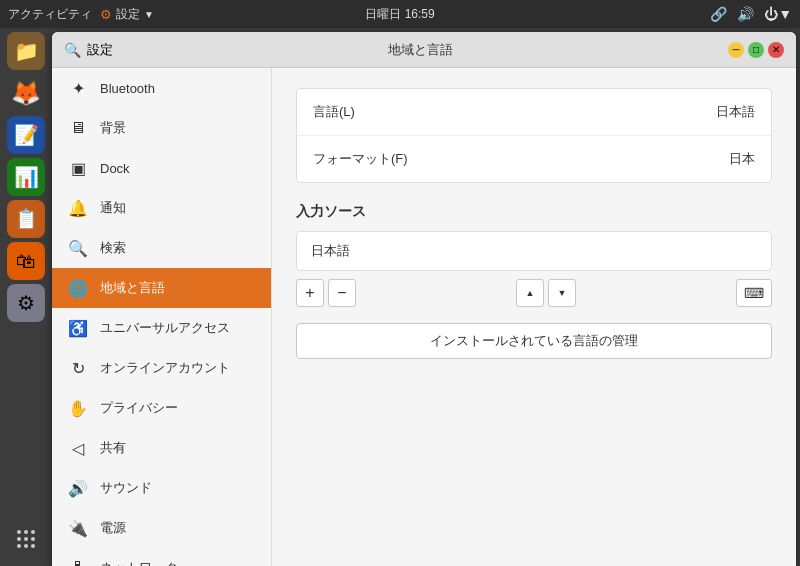 The image size is (800, 566). Describe the element at coordinates (178, 288) in the screenshot. I see `sidebar-label-region: 地域と言語` at that location.